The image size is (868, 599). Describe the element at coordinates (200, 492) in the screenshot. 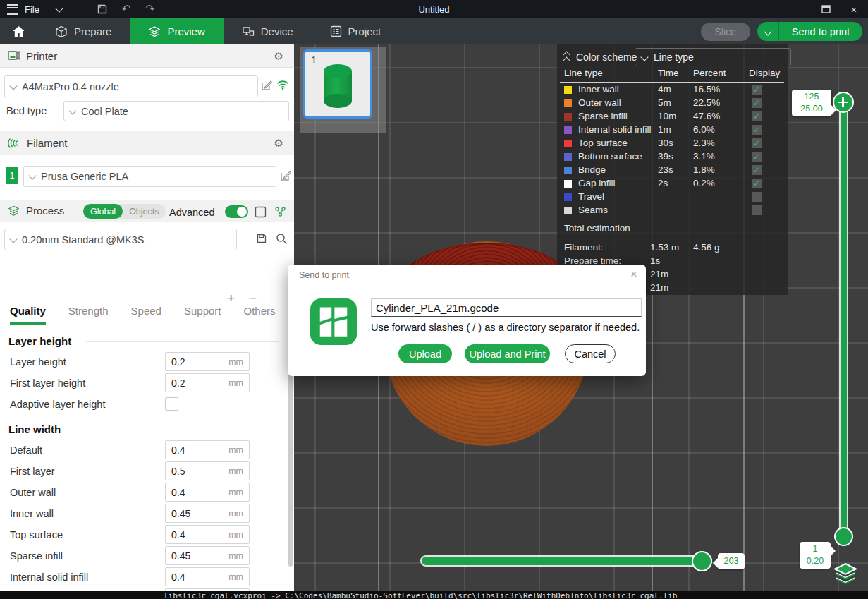

I see `setting-value: 0.4` at that location.